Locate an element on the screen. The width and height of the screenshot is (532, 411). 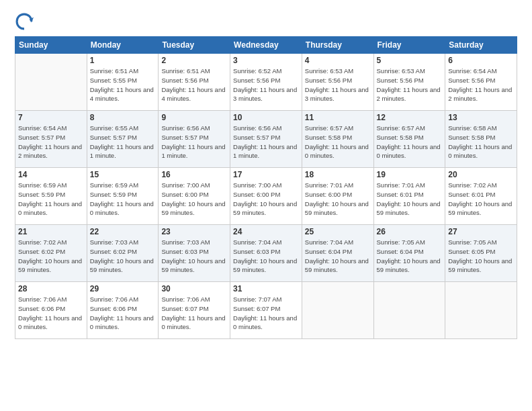
calendar-cell: 13Sunrise: 6:58 AM Sunset: 5:58 PM Dayli… is located at coordinates (481, 140).